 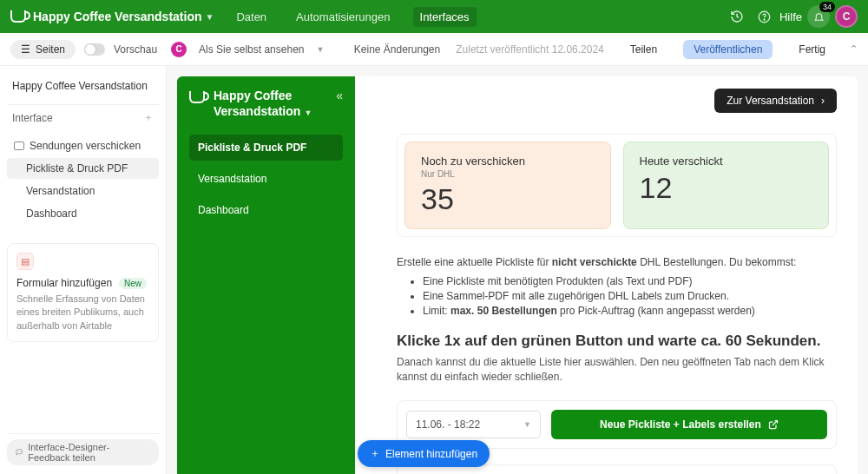 I want to click on card-shipped-today: Heute verschickt 12, so click(x=727, y=186).